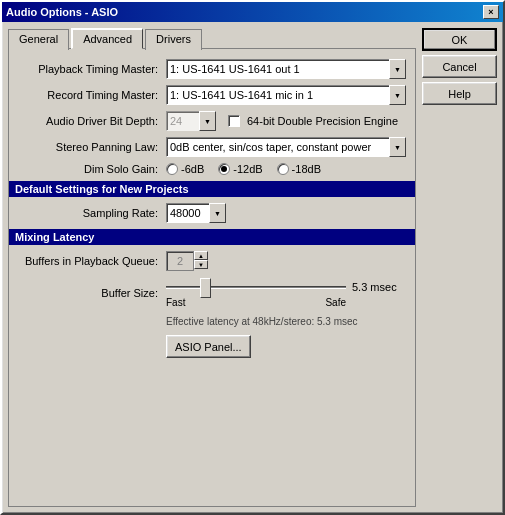 The width and height of the screenshot is (505, 515). Describe the element at coordinates (460, 268) in the screenshot. I see `button-panel: OK Cancel Help` at that location.